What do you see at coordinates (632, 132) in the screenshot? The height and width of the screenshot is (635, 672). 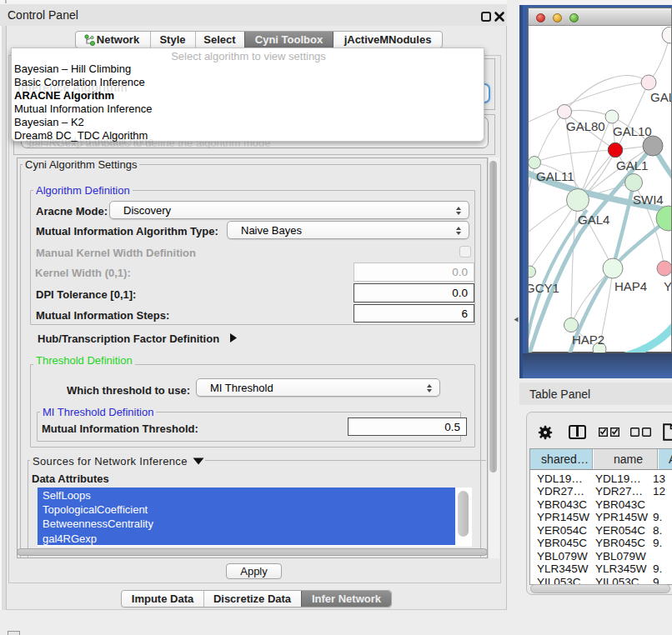 I see `svg-text: GAL10` at bounding box center [632, 132].